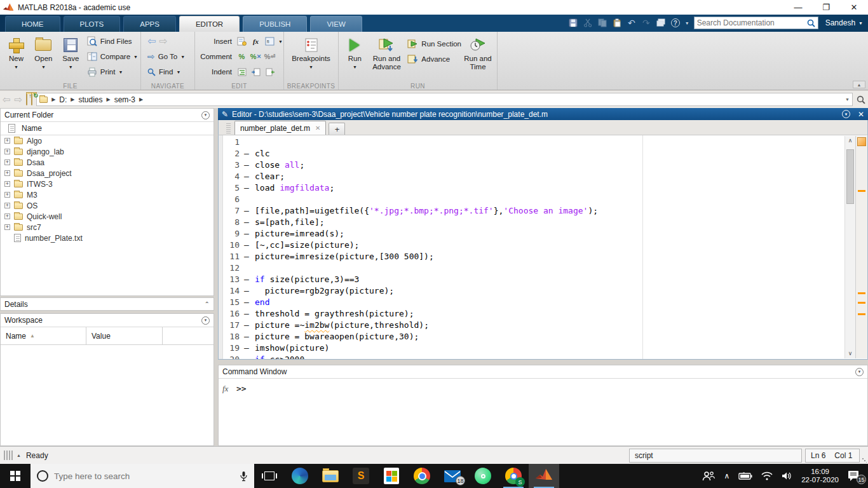 The height and width of the screenshot is (488, 868). What do you see at coordinates (281, 42) in the screenshot?
I see `chevron-down-icon: ▼` at bounding box center [281, 42].